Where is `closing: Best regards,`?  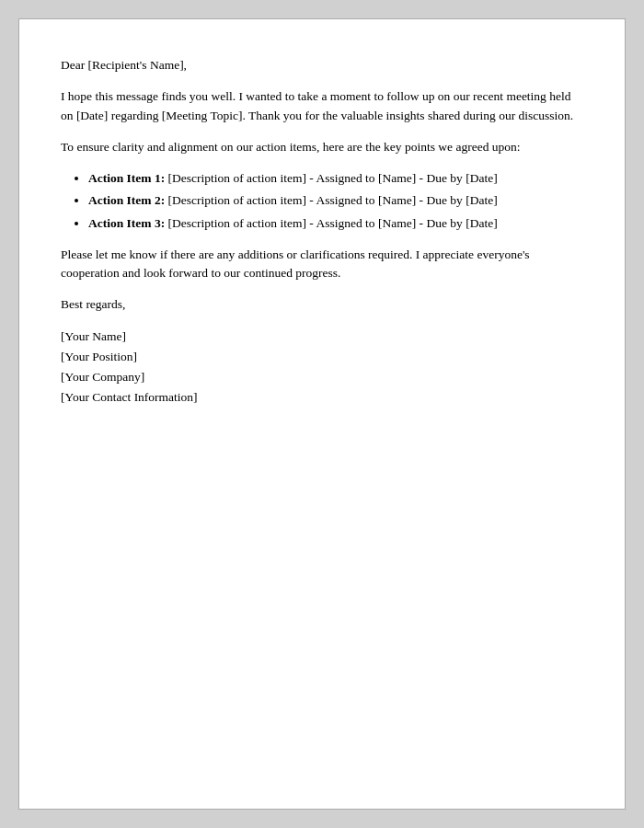
closing: Best regards, is located at coordinates (322, 305).